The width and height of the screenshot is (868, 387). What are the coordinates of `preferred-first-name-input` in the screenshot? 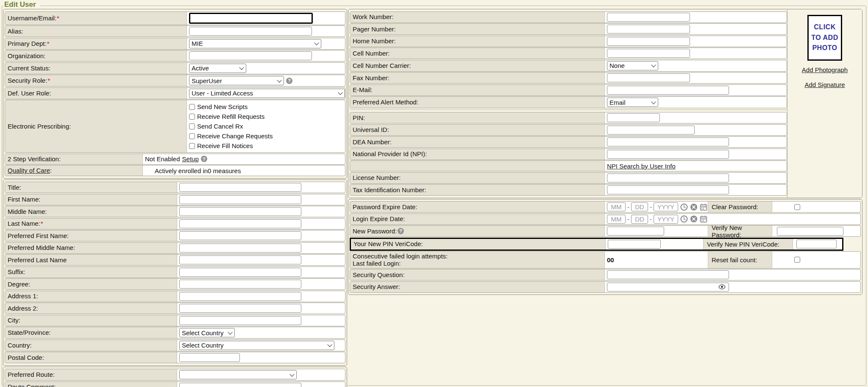 It's located at (240, 236).